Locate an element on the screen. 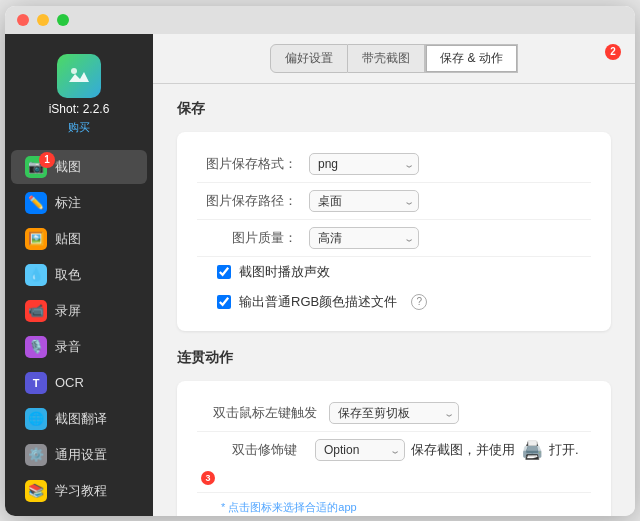 This screenshot has width=640, height=521. colorpicker-icon: 💧 is located at coordinates (36, 275).